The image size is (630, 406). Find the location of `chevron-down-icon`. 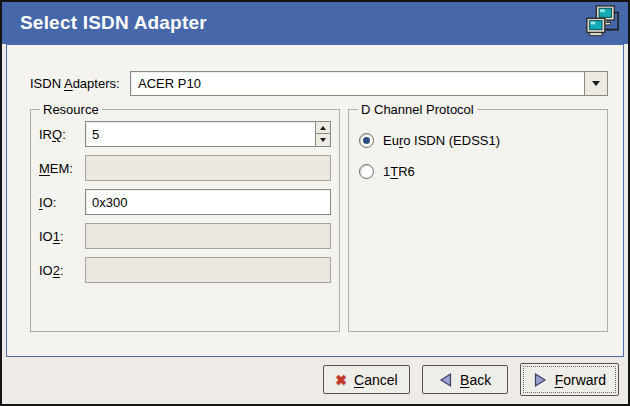

chevron-down-icon is located at coordinates (596, 84).